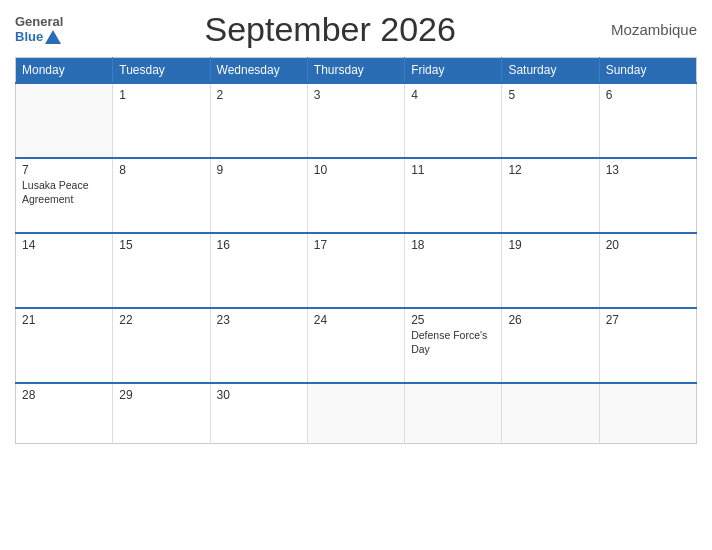  I want to click on table-row: 4, so click(454, 120).